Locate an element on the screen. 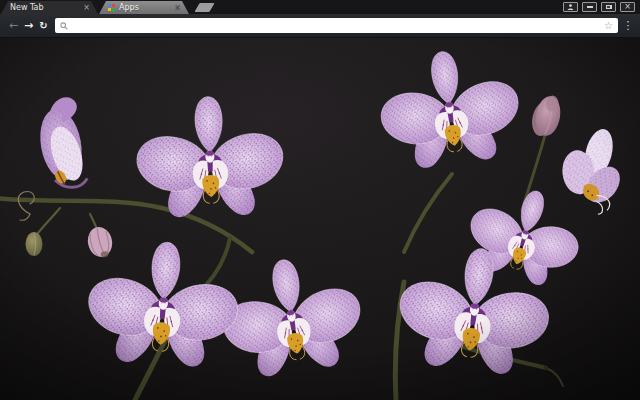 The image size is (640, 400). back-button: ← is located at coordinates (14, 26).